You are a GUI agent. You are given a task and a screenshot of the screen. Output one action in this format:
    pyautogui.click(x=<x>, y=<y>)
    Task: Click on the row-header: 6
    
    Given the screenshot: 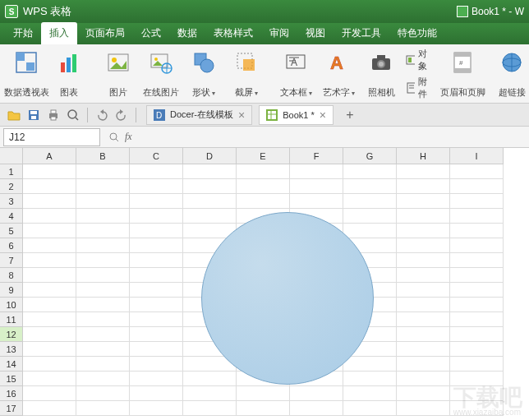 What is the action you would take?
    pyautogui.click(x=12, y=246)
    